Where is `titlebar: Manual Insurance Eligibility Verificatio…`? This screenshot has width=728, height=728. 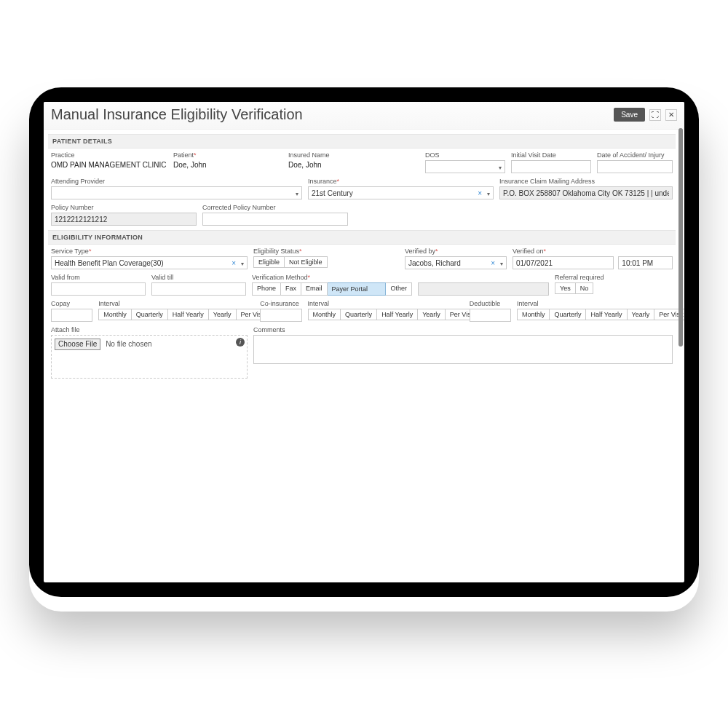
titlebar: Manual Insurance Eligibility Verificatio… is located at coordinates (364, 116).